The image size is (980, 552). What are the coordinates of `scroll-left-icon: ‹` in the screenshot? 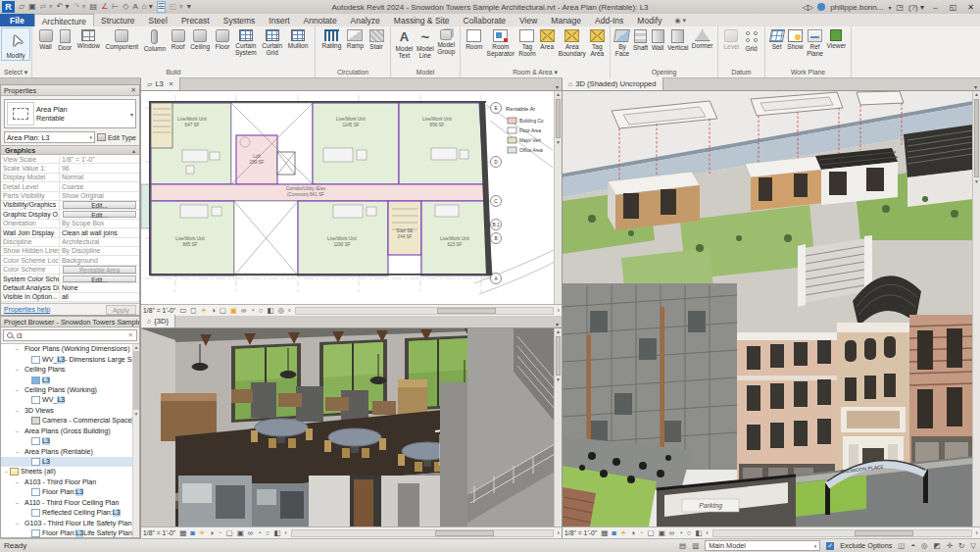 It's located at (290, 311).